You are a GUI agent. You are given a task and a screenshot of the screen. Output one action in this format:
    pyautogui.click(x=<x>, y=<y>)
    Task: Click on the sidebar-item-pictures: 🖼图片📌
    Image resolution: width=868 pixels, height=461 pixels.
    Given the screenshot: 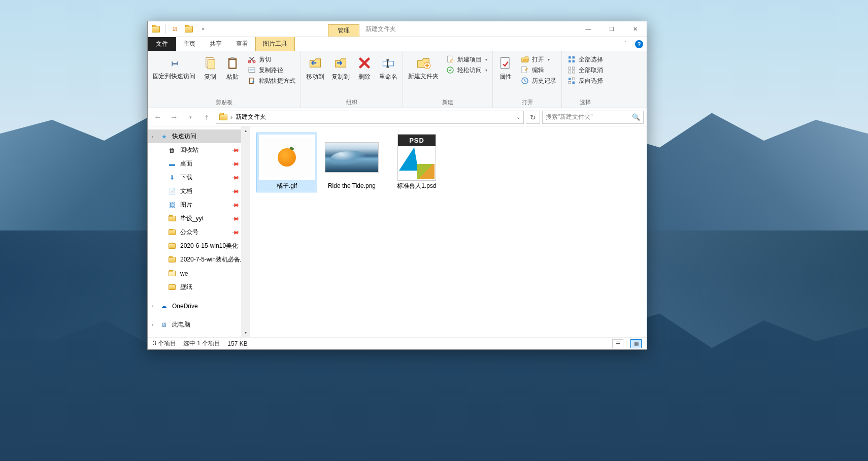 What is the action you would take?
    pyautogui.click(x=199, y=205)
    